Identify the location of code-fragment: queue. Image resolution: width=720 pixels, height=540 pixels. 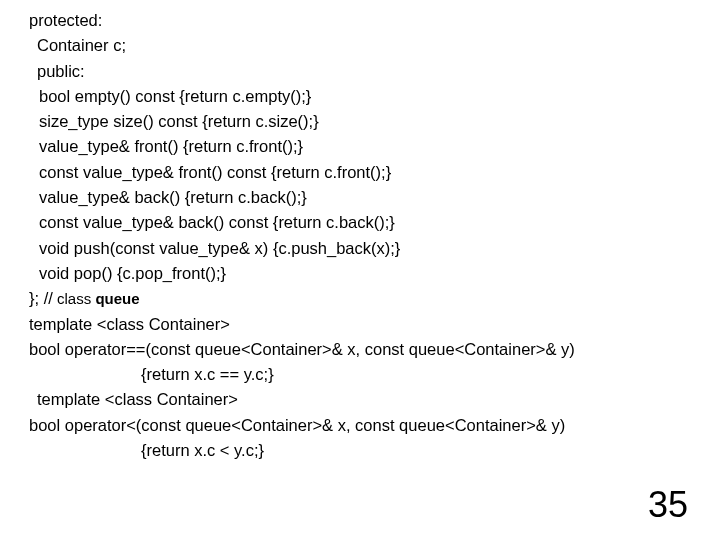
(117, 298).